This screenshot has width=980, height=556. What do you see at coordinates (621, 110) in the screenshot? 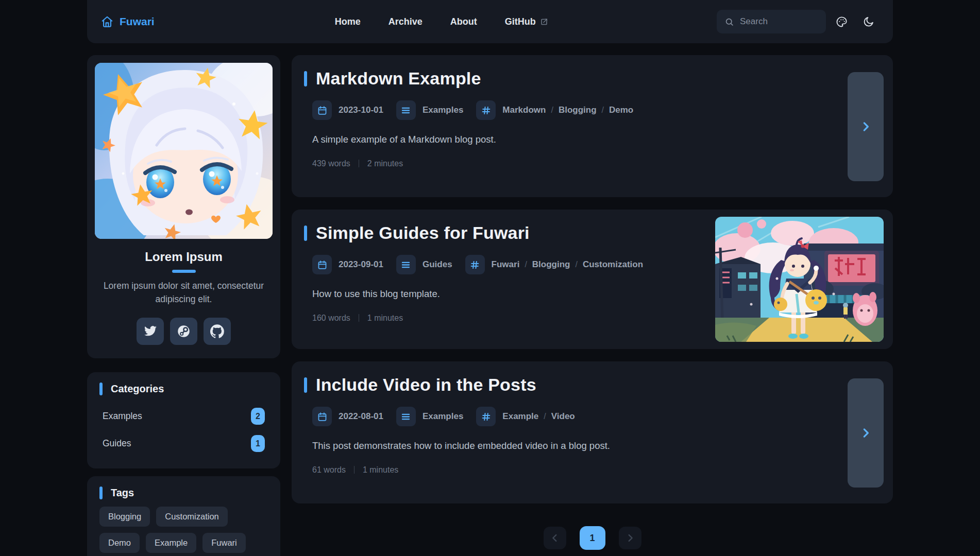
I see `post-tag: Demo` at bounding box center [621, 110].